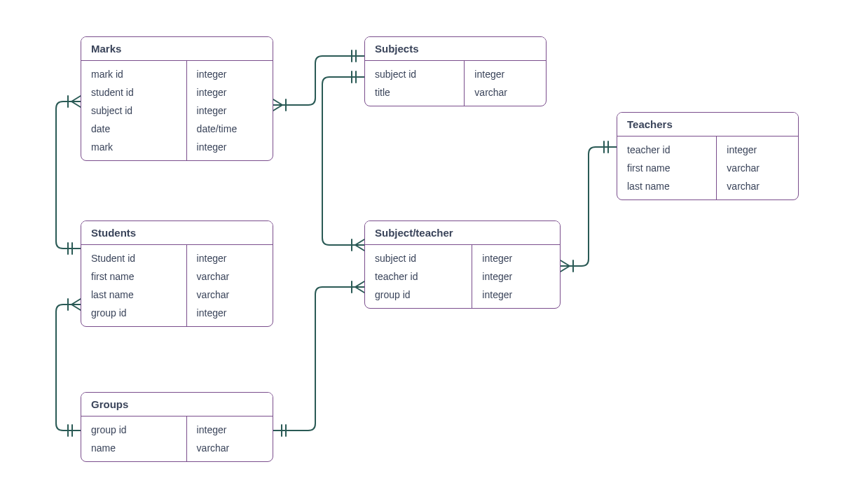 This screenshot has height=504, width=852. I want to click on connector-groups-subjectteacher, so click(319, 358).